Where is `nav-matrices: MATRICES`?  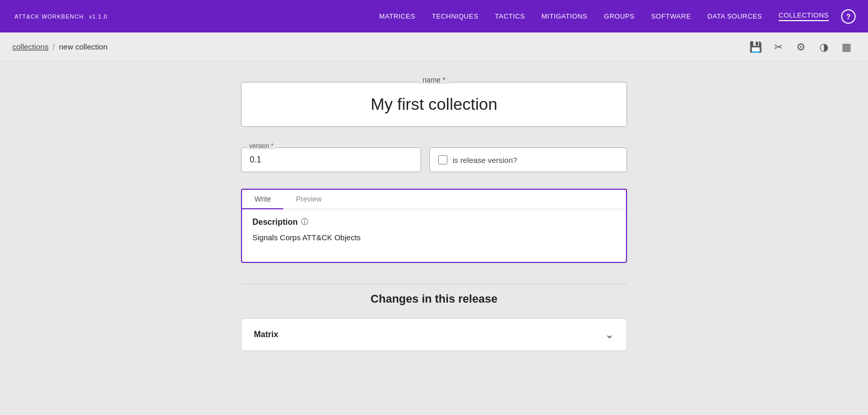
nav-matrices: MATRICES is located at coordinates (397, 16).